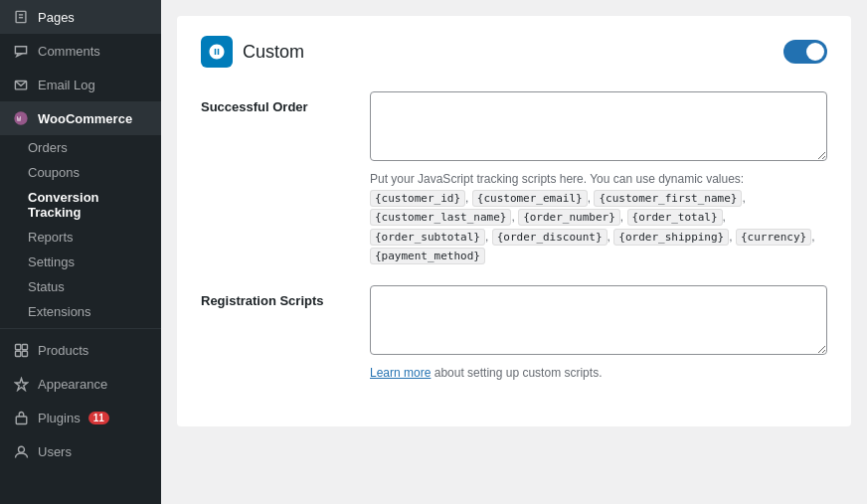 This screenshot has height=504, width=867. What do you see at coordinates (516, 373) in the screenshot?
I see `help-text-after: about setting up custom scripts.` at bounding box center [516, 373].